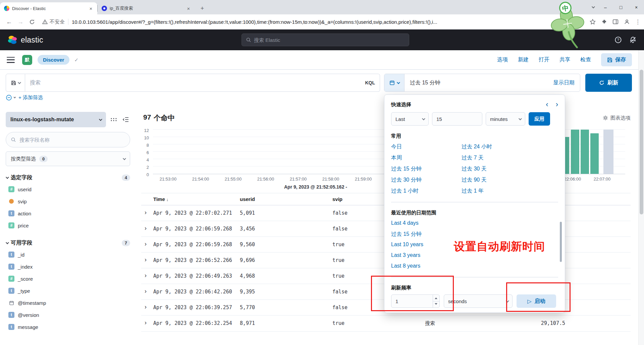 This screenshot has width=644, height=345. What do you see at coordinates (497, 182) in the screenshot?
I see `quick-range-link: 过去 90 天` at bounding box center [497, 182].